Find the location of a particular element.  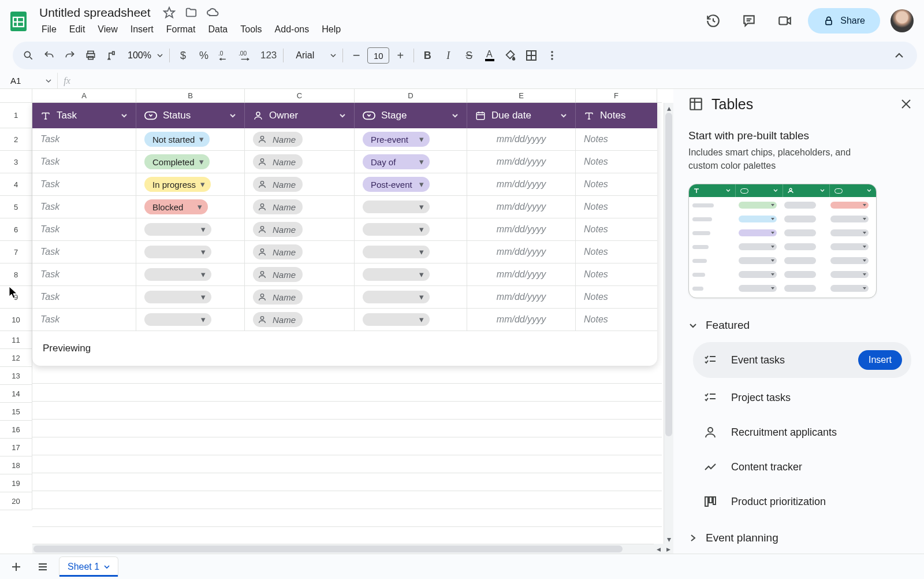

status-chip: Not started▾ is located at coordinates (177, 139).